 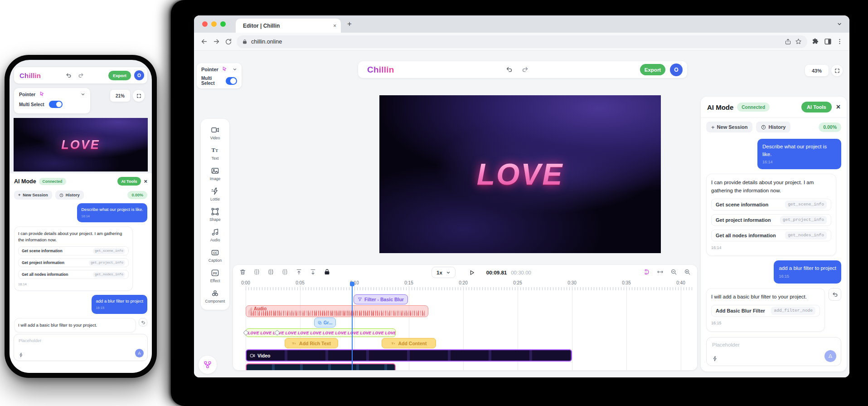 I want to click on clip-video-secondary, so click(x=321, y=367).